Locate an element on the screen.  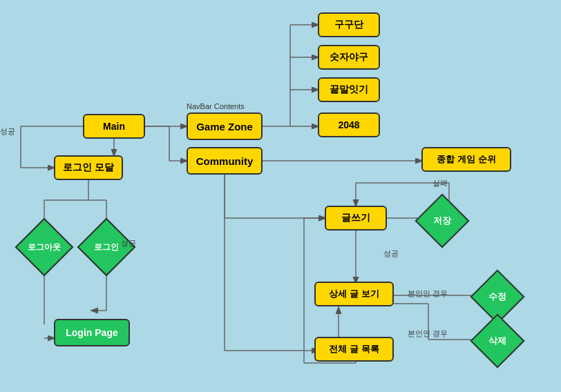
gugutan-node: 구구단 is located at coordinates (349, 25).